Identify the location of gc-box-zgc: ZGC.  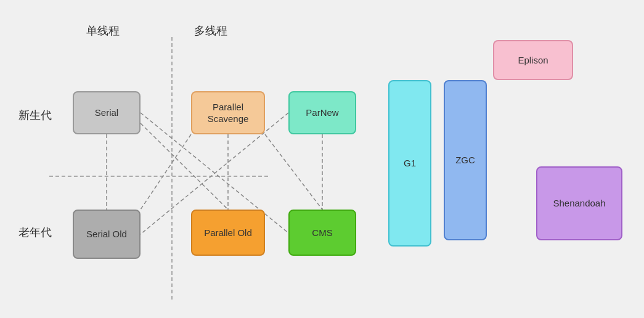
(465, 160).